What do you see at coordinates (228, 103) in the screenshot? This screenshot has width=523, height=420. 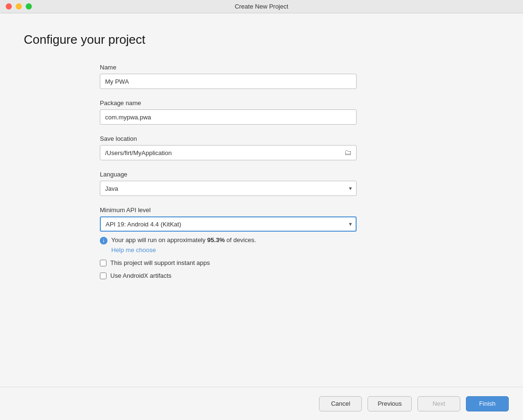 I see `package-label: Package name` at bounding box center [228, 103].